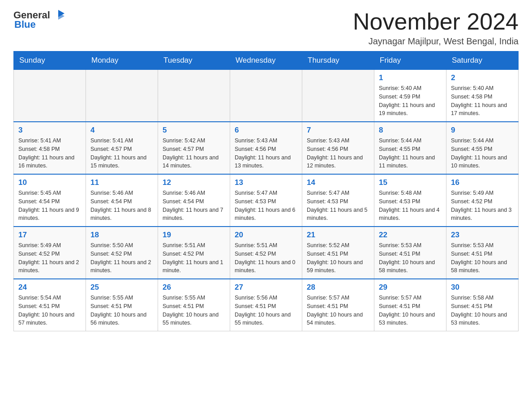 The image size is (532, 411). I want to click on table-row: 10Sunrise: 5:45 AM Sunset: 4:54 PM Dayli…, so click(50, 201).